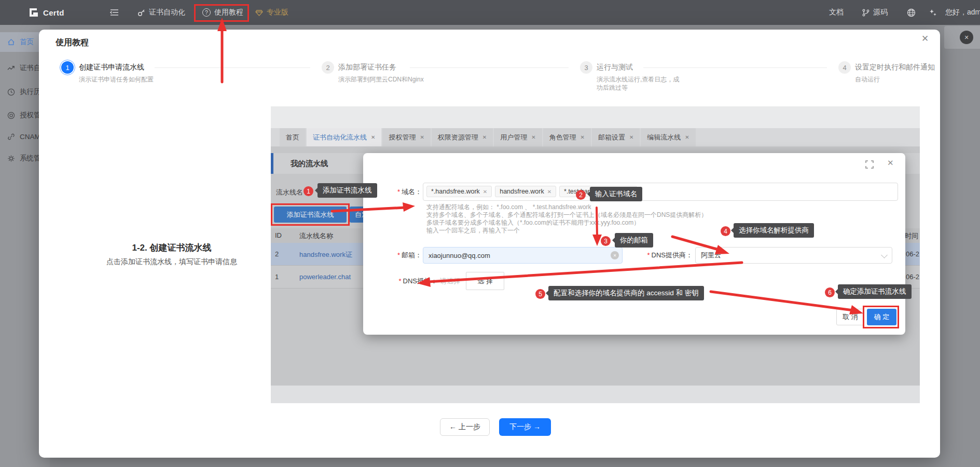  What do you see at coordinates (638, 84) in the screenshot?
I see `step-3-desc: 演示流水线运行,查看日志，成功后跳过等` at bounding box center [638, 84].